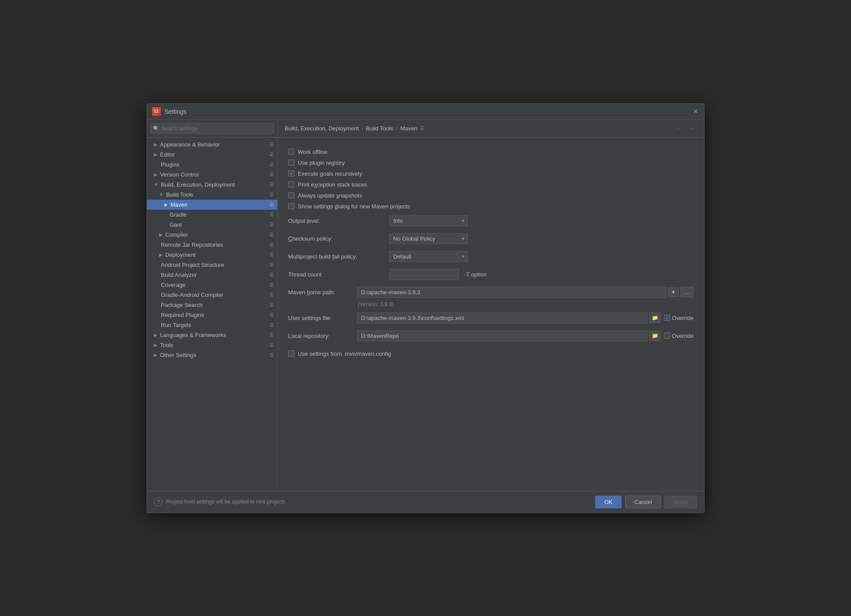  What do you see at coordinates (212, 325) in the screenshot?
I see `sidebar-item-run-targets: Run Targets ☰` at bounding box center [212, 325].